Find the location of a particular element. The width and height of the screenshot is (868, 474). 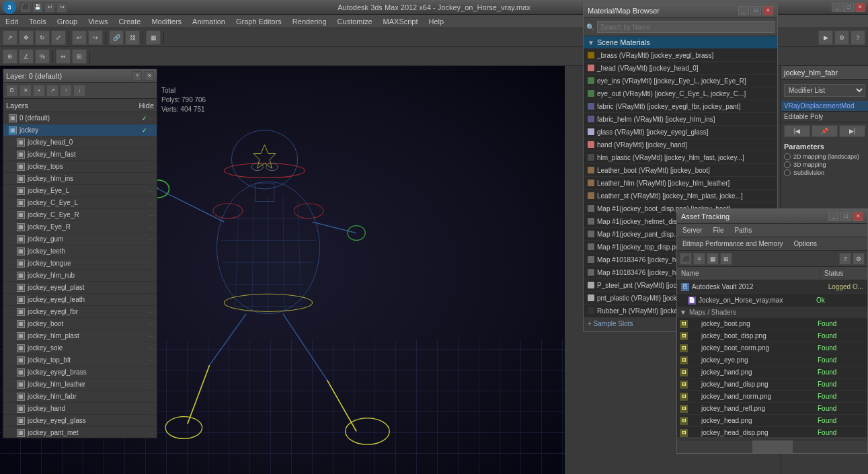

mat-item: _head (VRayMtl) [jockey_head_0] is located at coordinates (680, 69).